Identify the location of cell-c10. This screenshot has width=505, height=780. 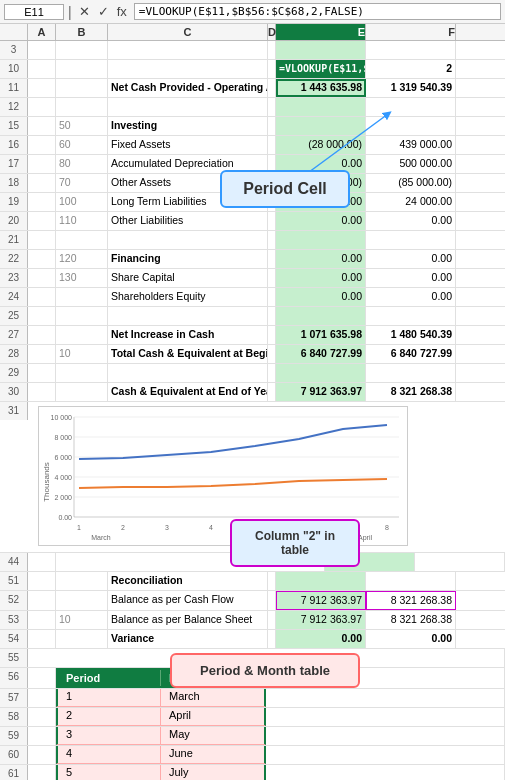
(188, 69).